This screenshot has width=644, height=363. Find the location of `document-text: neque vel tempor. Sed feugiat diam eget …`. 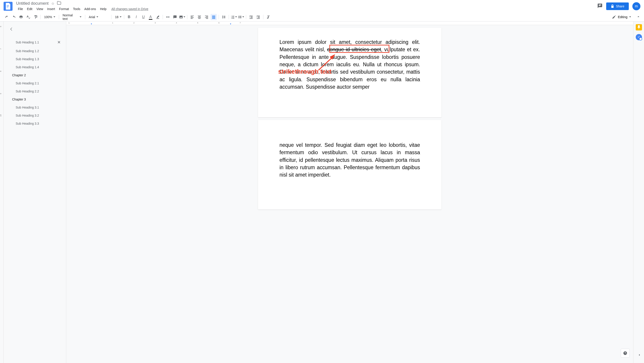

document-text: neque vel tempor. Sed feugiat diam eget … is located at coordinates (350, 160).